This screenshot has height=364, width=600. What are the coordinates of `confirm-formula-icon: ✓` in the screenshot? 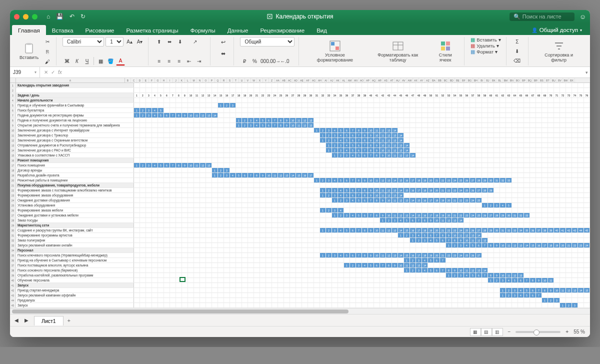 It's located at (53, 72).